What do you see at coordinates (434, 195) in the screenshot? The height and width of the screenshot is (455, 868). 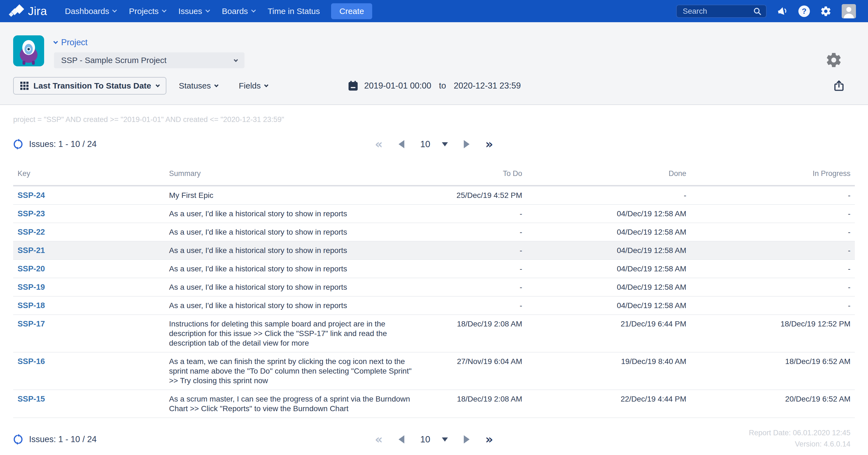 I see `table-row: SSP-24 My First Epic 25/Dec/19 4:52 PM -…` at bounding box center [434, 195].